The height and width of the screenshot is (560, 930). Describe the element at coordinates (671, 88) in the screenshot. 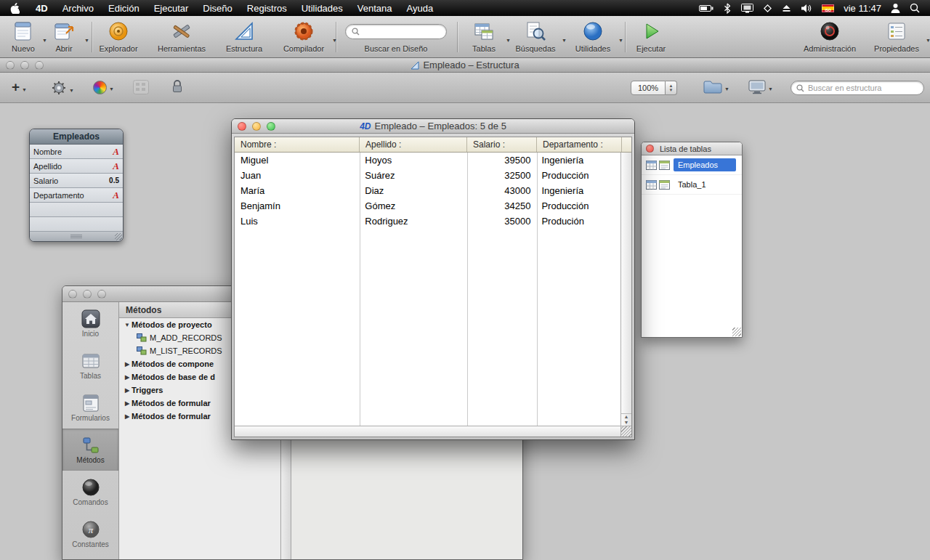

I see `zoom-stepper: ▲▼` at that location.